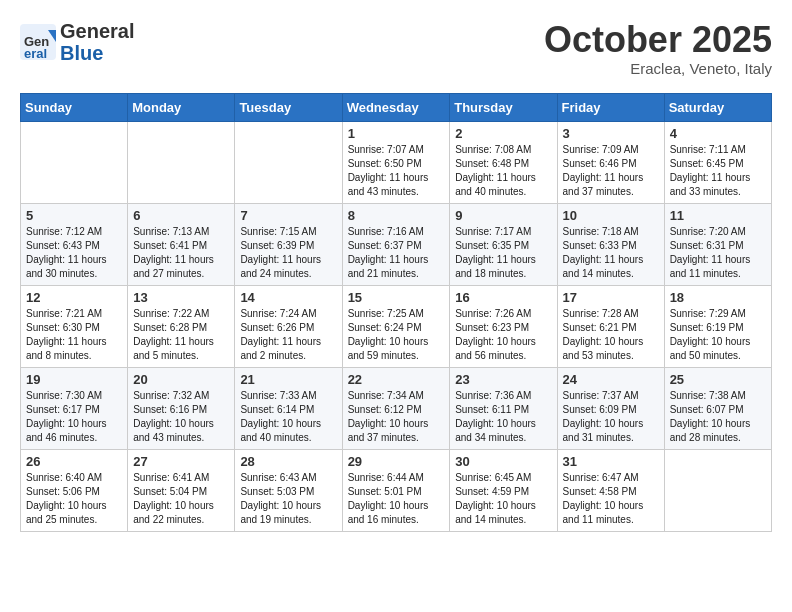 The image size is (792, 612). Describe the element at coordinates (604, 430) in the screenshot. I see `daylight-text: Daylight: 10 hours and 31 minutes.` at that location.